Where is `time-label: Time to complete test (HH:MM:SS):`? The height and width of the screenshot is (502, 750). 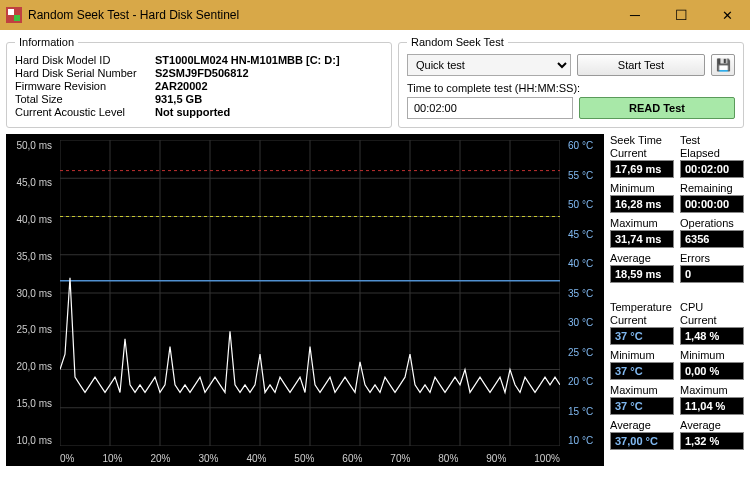
time-label: Time to complete test (HH:MM:SS): is located at coordinates (571, 88).